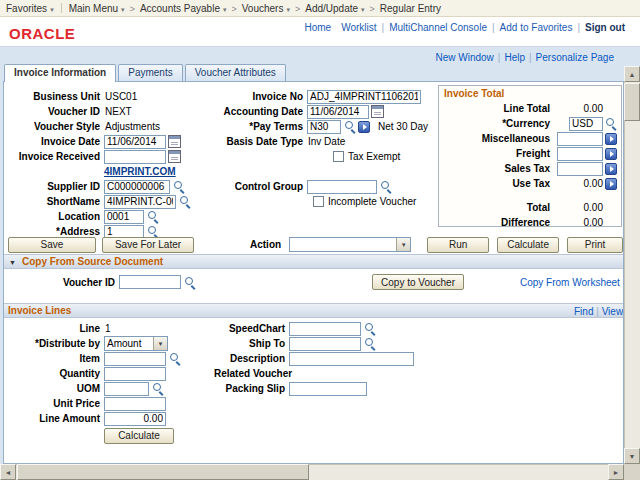 This screenshot has width=640, height=480. Describe the element at coordinates (464, 58) in the screenshot. I see `link-new-window: New Window` at that location.